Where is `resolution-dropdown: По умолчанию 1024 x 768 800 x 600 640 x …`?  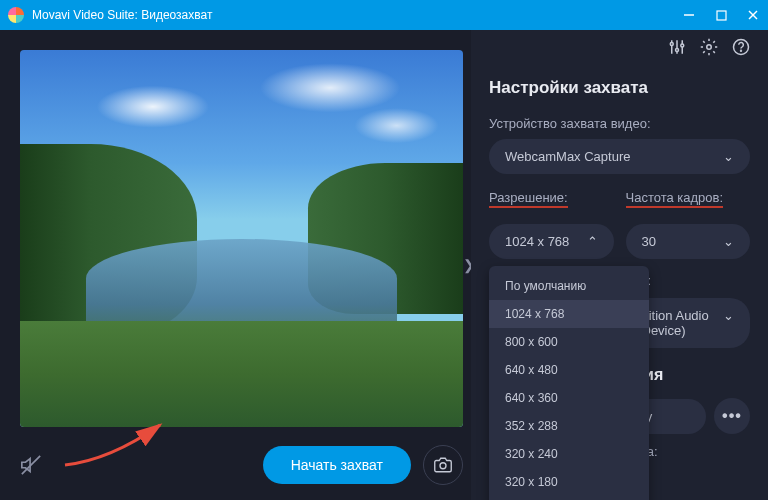 resolution-dropdown: По умолчанию 1024 x 768 800 x 600 640 x … is located at coordinates (569, 383).